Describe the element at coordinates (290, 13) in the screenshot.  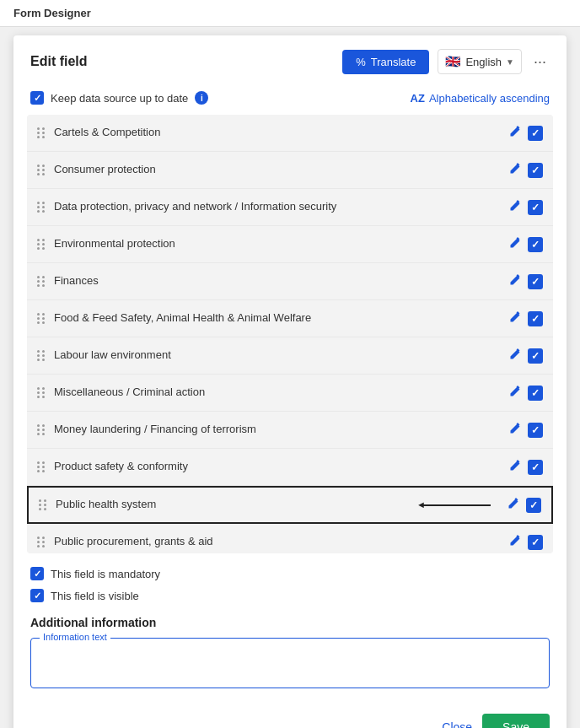
I see `top-bar: Form Designer` at that location.